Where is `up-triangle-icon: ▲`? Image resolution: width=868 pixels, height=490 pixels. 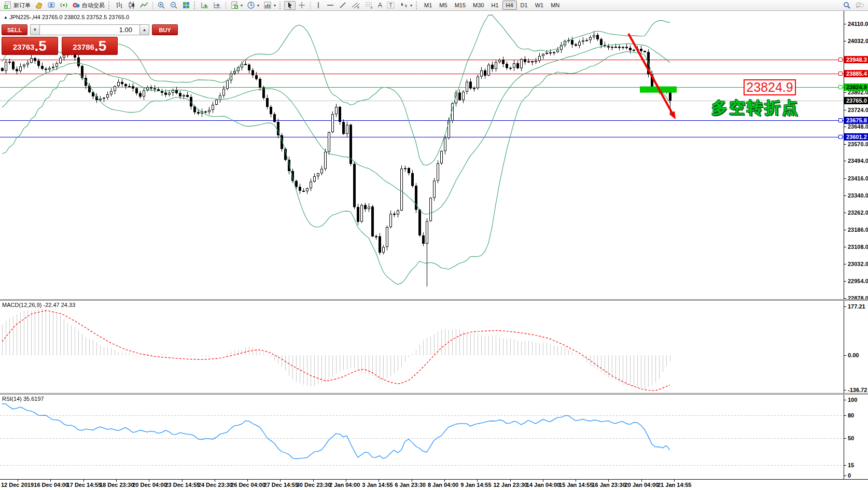 up-triangle-icon: ▲ is located at coordinates (6, 18).